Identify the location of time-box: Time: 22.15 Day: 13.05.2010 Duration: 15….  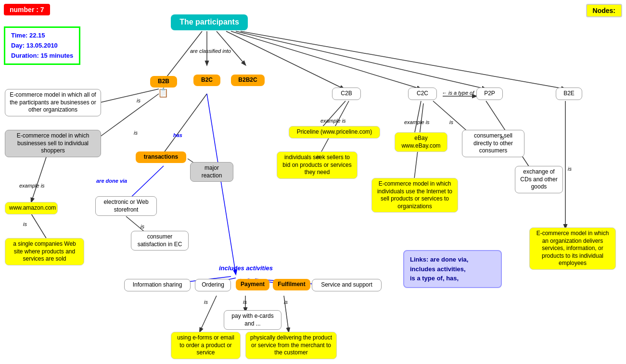
(42, 46).